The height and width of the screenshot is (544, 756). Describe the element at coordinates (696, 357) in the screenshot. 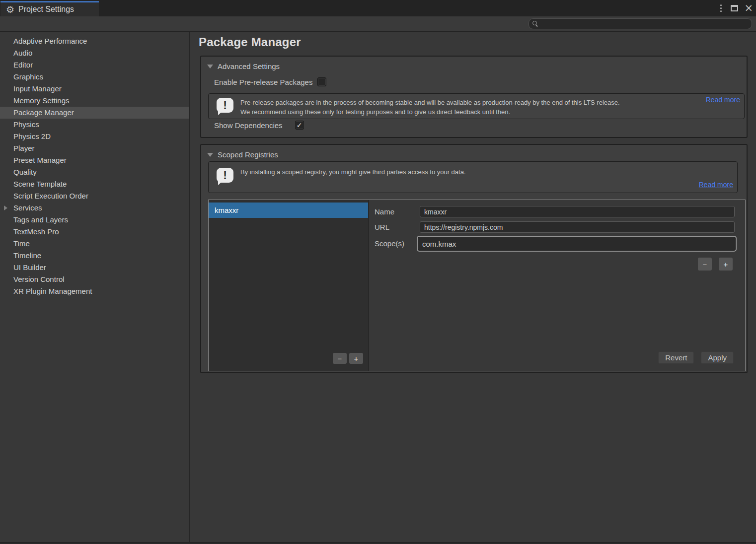

I see `registry-actions: Revert Apply` at that location.